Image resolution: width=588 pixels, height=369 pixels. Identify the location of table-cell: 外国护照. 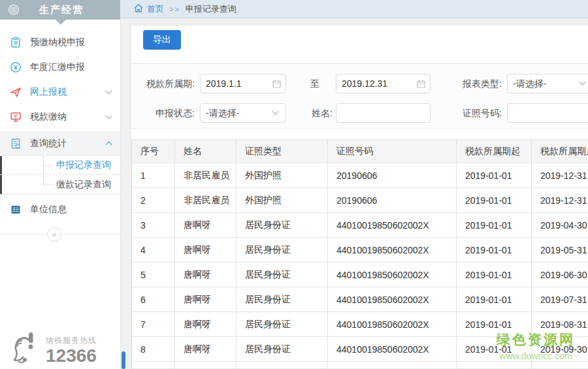
(282, 201).